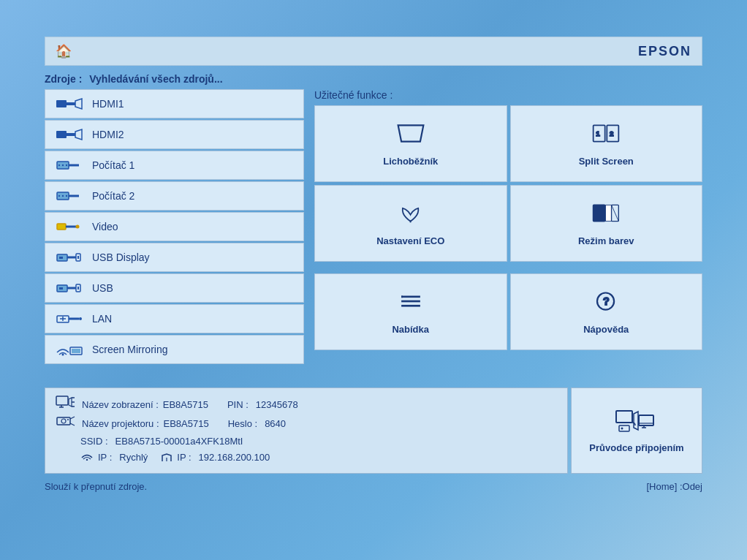  What do you see at coordinates (606, 215) in the screenshot?
I see `colors-icon` at bounding box center [606, 215].